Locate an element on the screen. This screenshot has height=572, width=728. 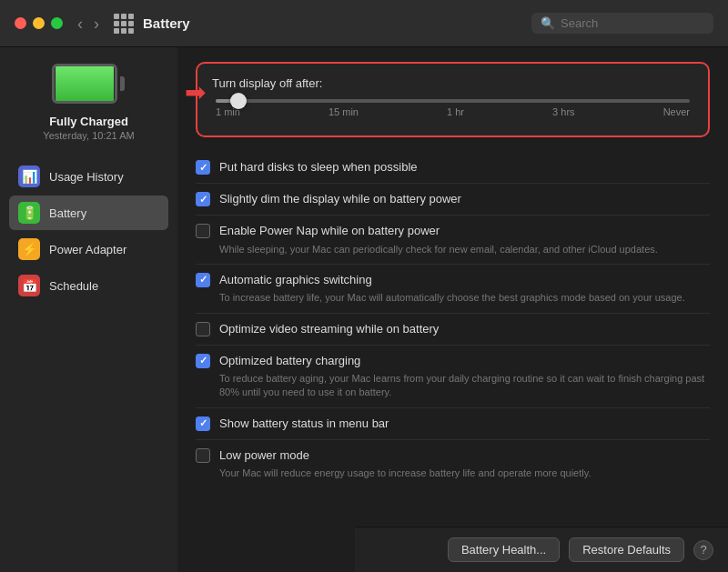
close-button is located at coordinates (20, 24).